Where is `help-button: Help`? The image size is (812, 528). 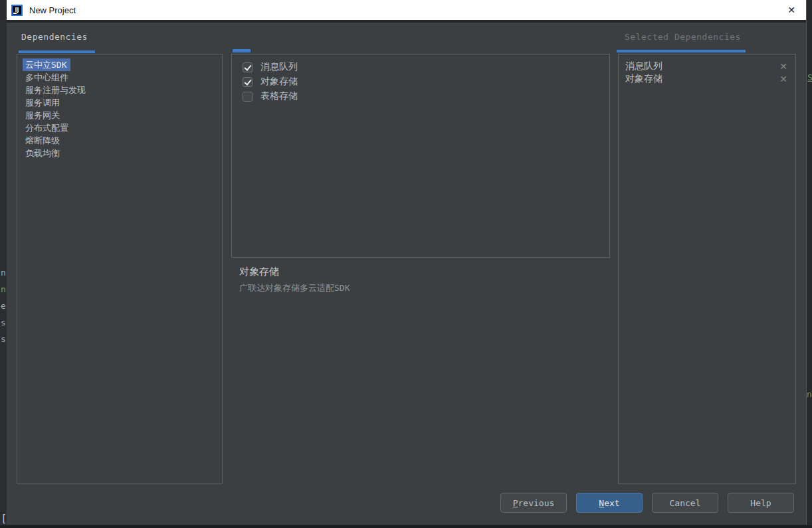 help-button: Help is located at coordinates (761, 503).